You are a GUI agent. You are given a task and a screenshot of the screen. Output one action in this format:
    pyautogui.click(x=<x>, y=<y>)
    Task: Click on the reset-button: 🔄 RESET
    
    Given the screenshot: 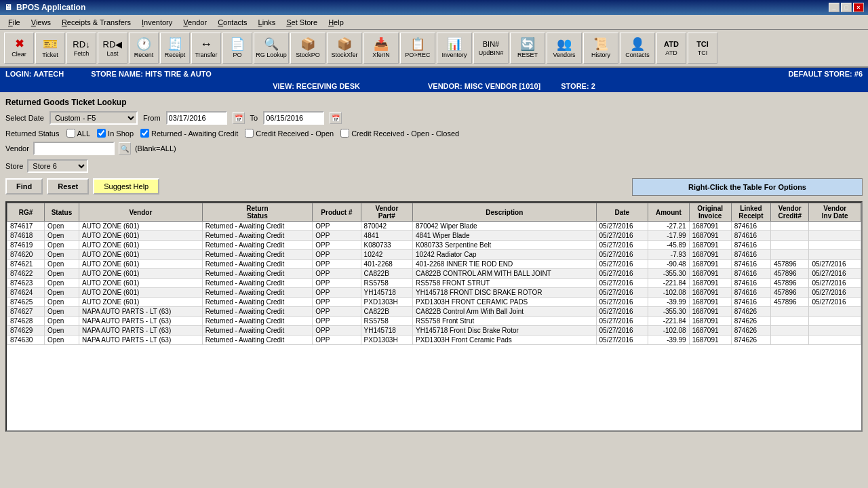 What is the action you would take?
    pyautogui.click(x=528, y=48)
    